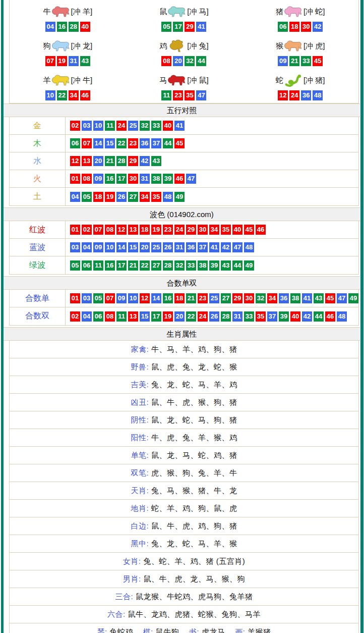 This screenshot has height=633, width=364. What do you see at coordinates (166, 95) in the screenshot?
I see `number-ball-11: 11` at bounding box center [166, 95].